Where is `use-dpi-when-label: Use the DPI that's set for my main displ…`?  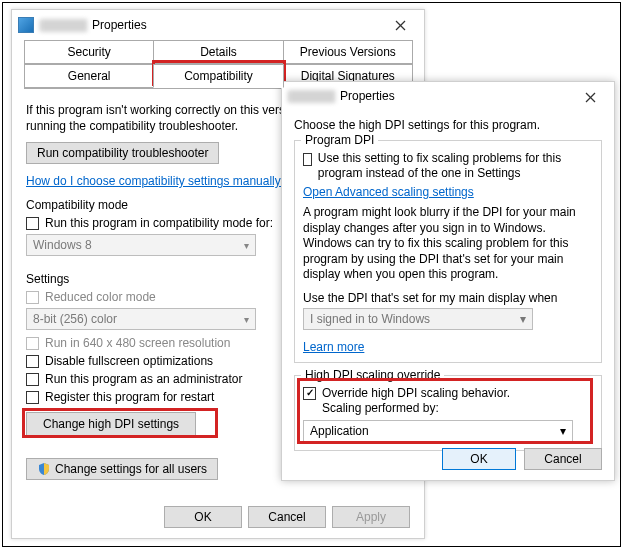
use-dpi-when-label: Use the DPI that's set for my main displ… is located at coordinates (448, 298).